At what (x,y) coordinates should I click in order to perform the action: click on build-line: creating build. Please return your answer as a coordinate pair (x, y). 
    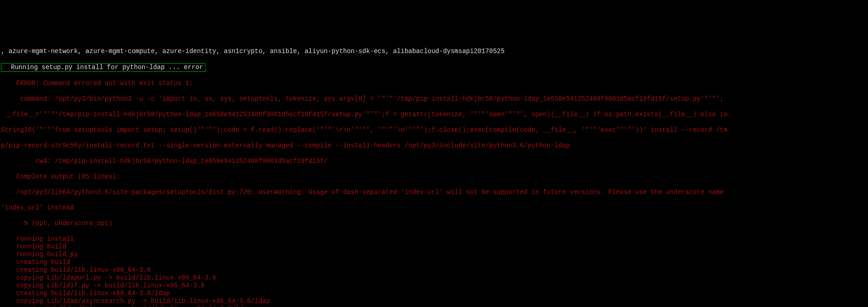
    Looking at the image, I should click on (434, 263).